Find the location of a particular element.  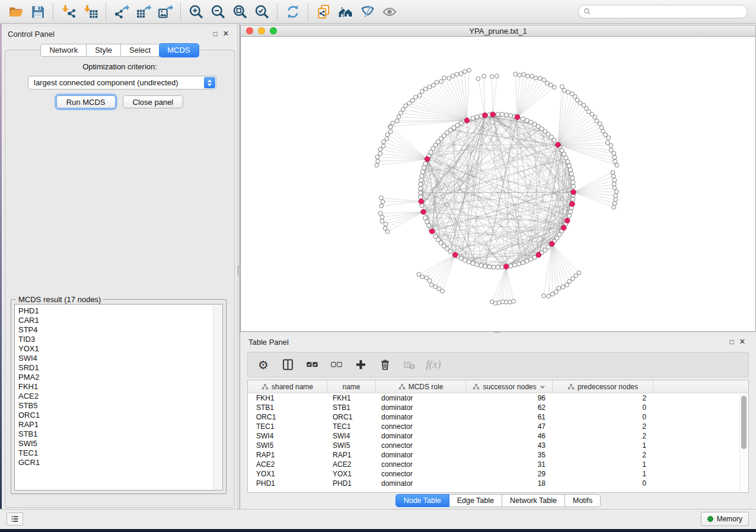

tab-motifs: Motifs is located at coordinates (583, 501).